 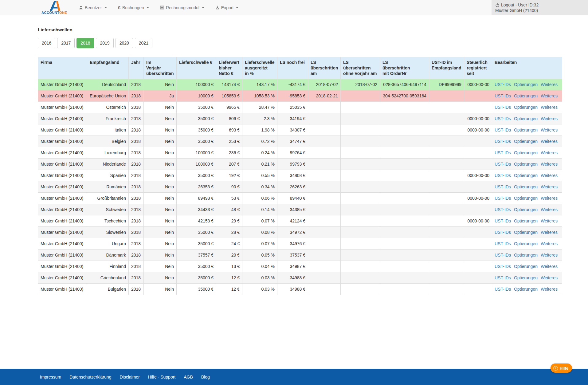 I want to click on year-tab-2017: 2017, so click(x=66, y=43).